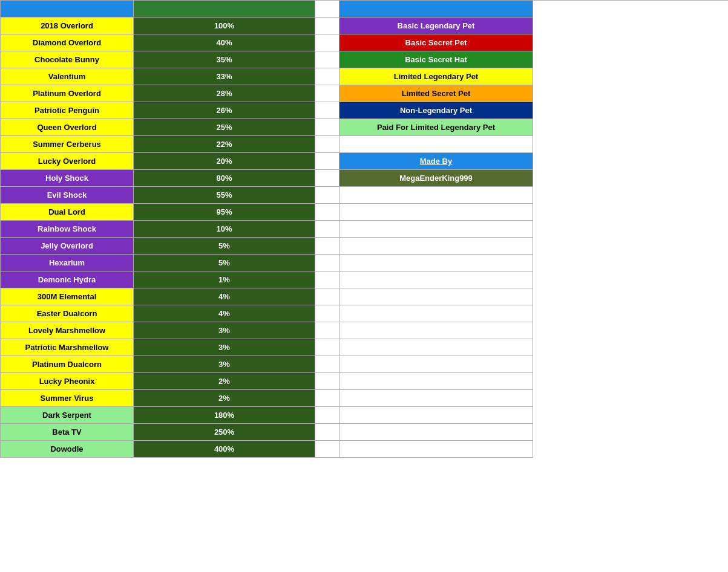  Describe the element at coordinates (225, 246) in the screenshot. I see `pet-value-13: 5%` at that location.